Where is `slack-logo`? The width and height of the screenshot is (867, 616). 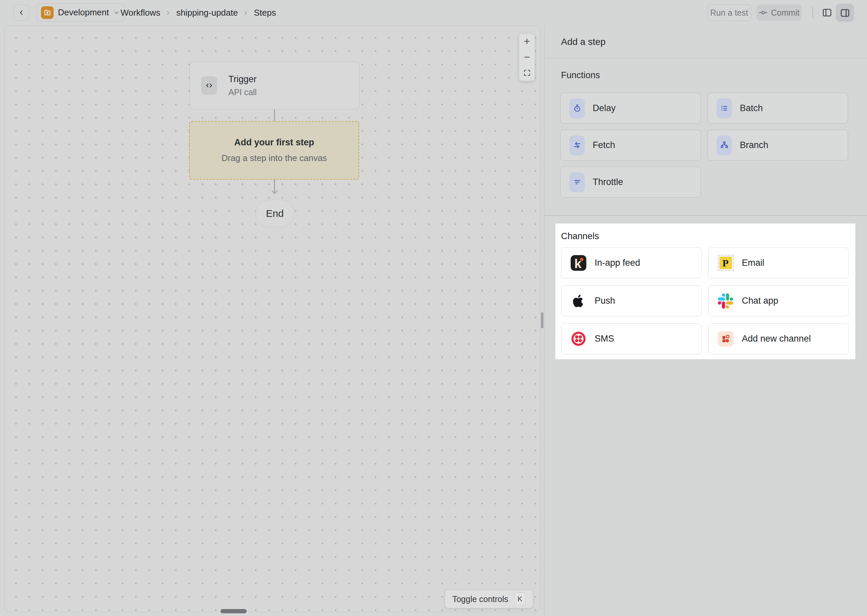 slack-logo is located at coordinates (725, 301).